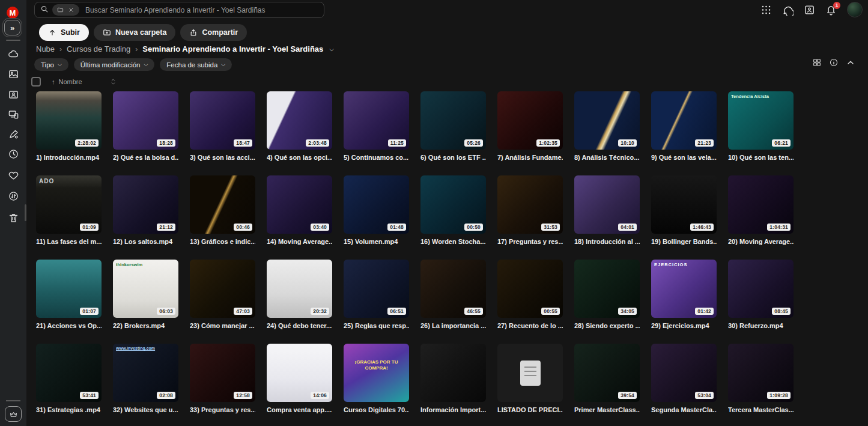 The width and height of the screenshot is (868, 426). Describe the element at coordinates (13, 414) in the screenshot. I see `upgrade-button` at that location.